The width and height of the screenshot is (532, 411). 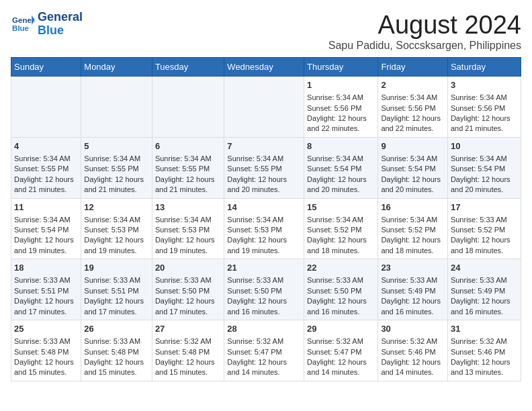 I want to click on day-number: 7, so click(x=264, y=146).